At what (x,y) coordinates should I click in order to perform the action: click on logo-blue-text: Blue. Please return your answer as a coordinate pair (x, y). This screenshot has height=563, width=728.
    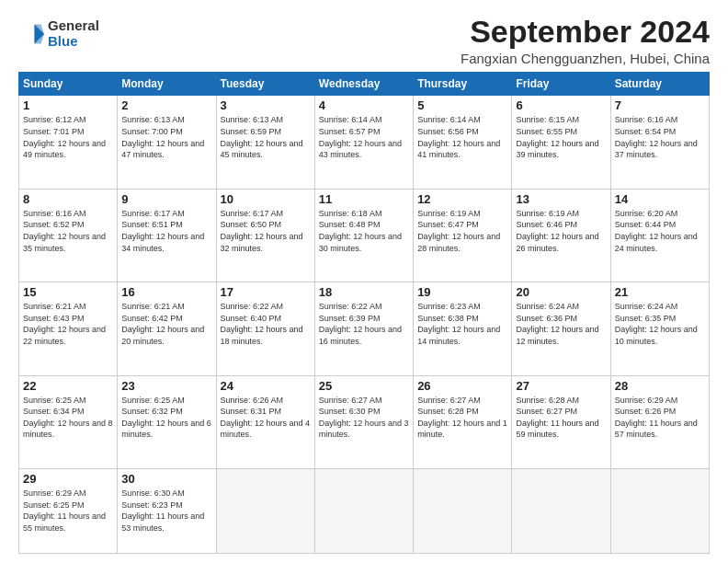
    Looking at the image, I should click on (74, 42).